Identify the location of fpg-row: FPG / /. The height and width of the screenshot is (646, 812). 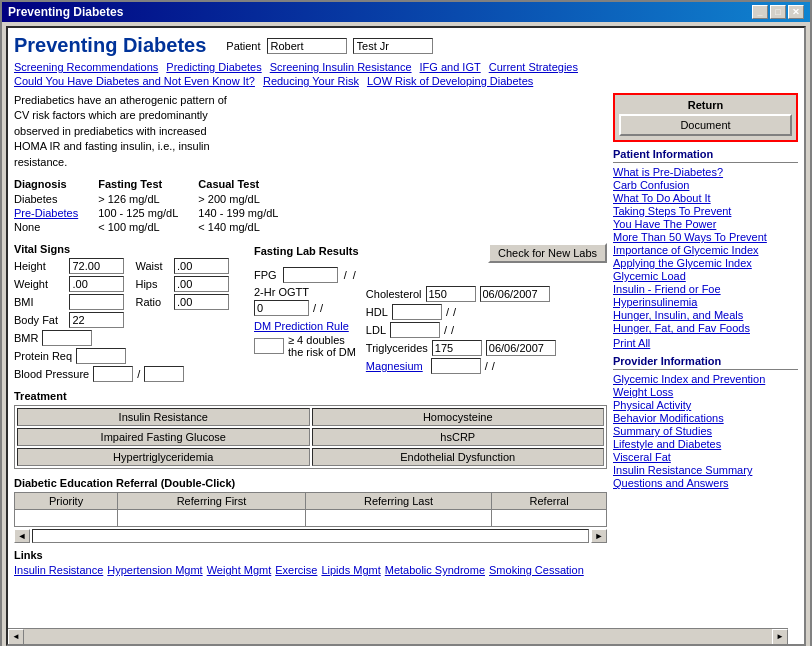
(430, 275).